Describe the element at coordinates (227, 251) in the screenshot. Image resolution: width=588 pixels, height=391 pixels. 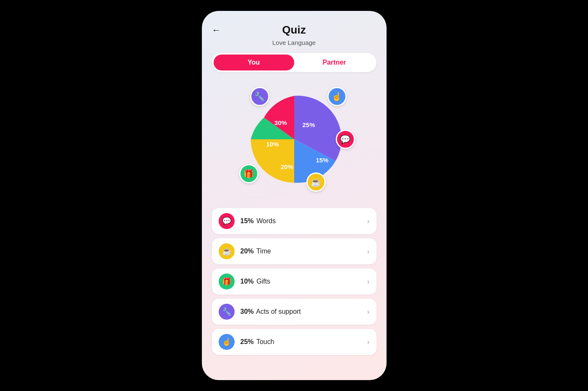
I see `legend-icon-time: ☕` at that location.